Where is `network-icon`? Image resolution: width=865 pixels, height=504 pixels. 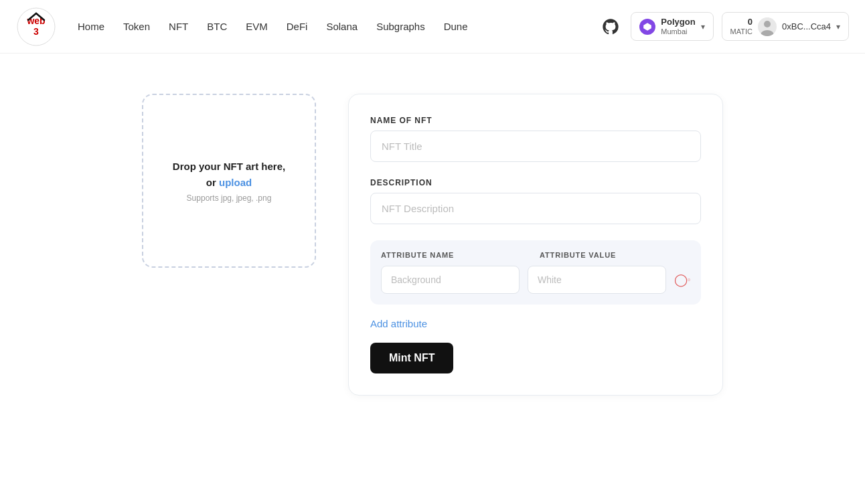 network-icon is located at coordinates (647, 27).